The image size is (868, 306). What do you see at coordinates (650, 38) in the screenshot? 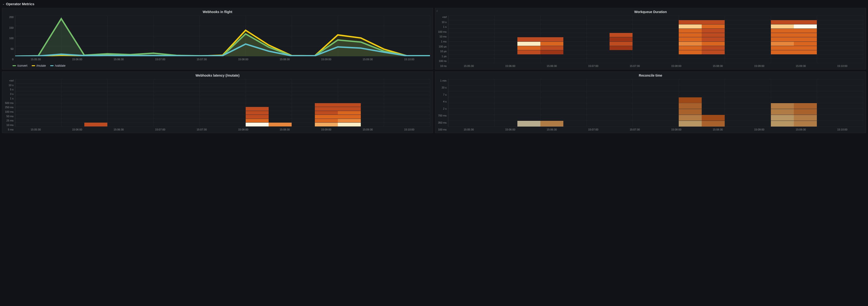
I see `panel-workqueue-duration: i Workqueue Duration +Inf10 s1 s100 ms10…` at bounding box center [650, 38].